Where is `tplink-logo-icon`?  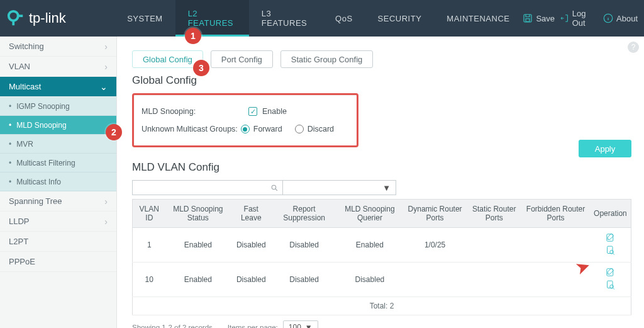
tplink-logo-icon is located at coordinates (16, 18).